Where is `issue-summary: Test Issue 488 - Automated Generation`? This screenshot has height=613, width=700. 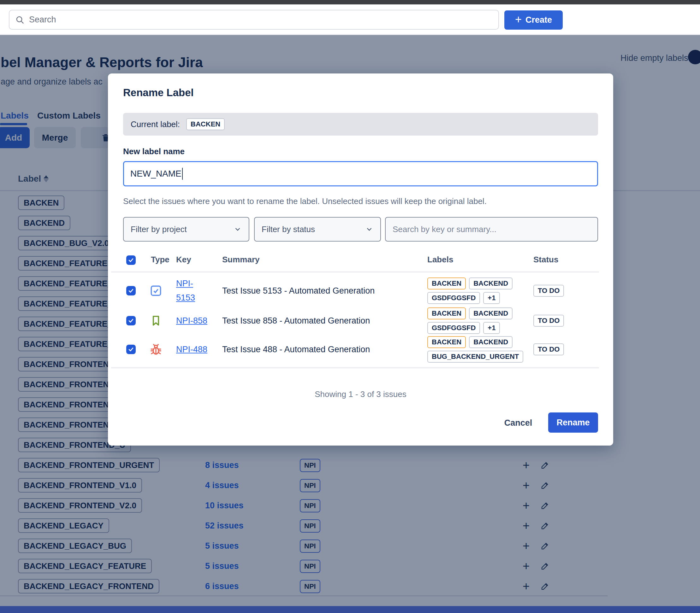 issue-summary: Test Issue 488 - Automated Generation is located at coordinates (296, 350).